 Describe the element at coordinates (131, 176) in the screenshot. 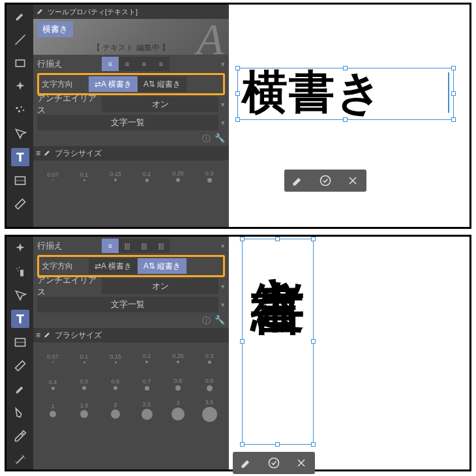

I see `brush-size-grid: 0.070.10.150.20.250.3` at that location.